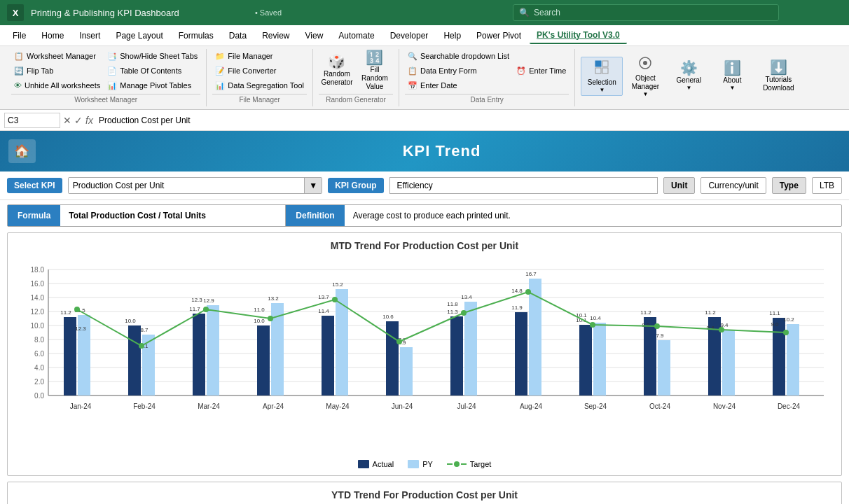 The height and width of the screenshot is (504, 849). What do you see at coordinates (259, 321) in the screenshot?
I see `svg-text: 10.0` at bounding box center [259, 321].